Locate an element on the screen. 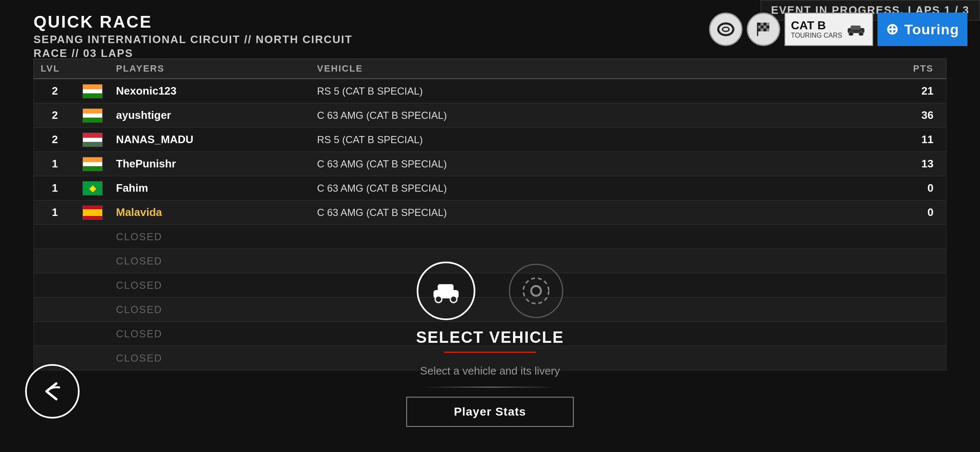 The image size is (980, 452). select-vehicle-button is located at coordinates (446, 291).